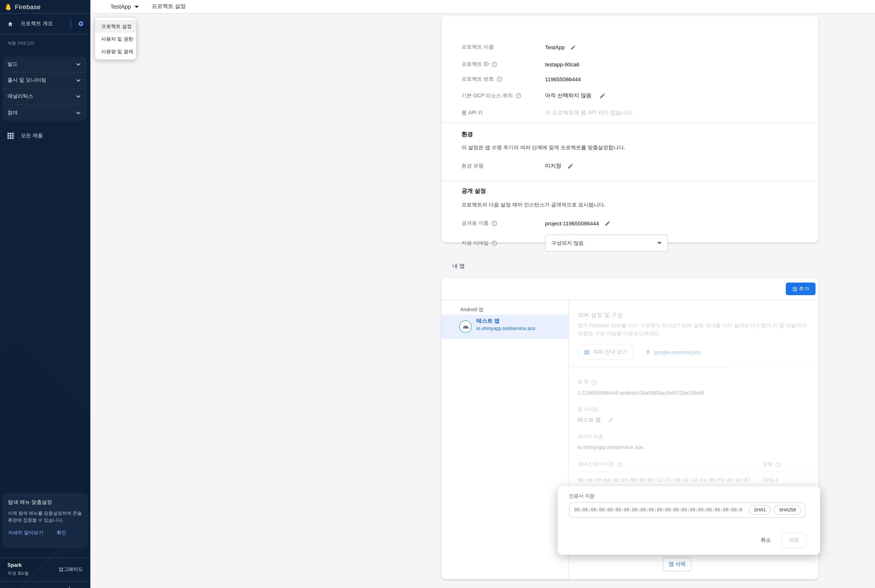  Describe the element at coordinates (673, 352) in the screenshot. I see `google-services-json-link: google-services.json` at that location.